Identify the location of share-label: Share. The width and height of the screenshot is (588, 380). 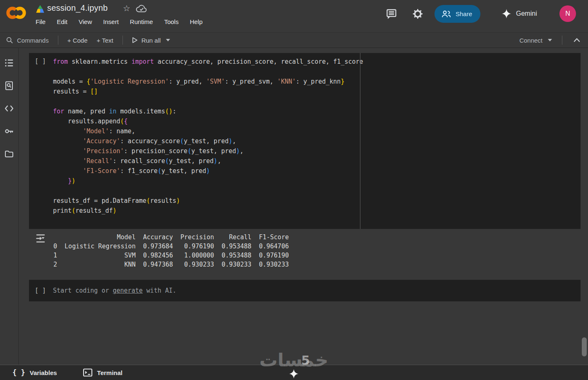
(464, 14).